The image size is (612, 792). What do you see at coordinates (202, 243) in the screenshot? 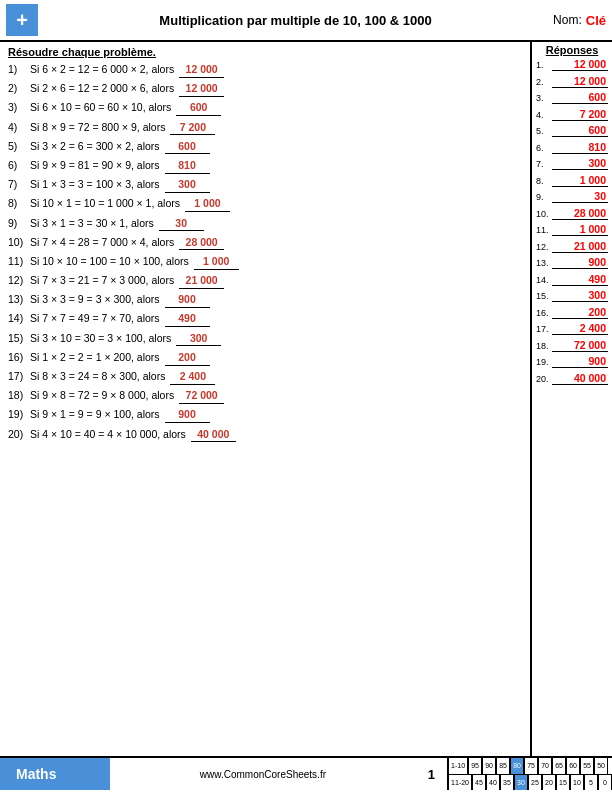
I see `answer-blank: 28 000` at bounding box center [202, 243].